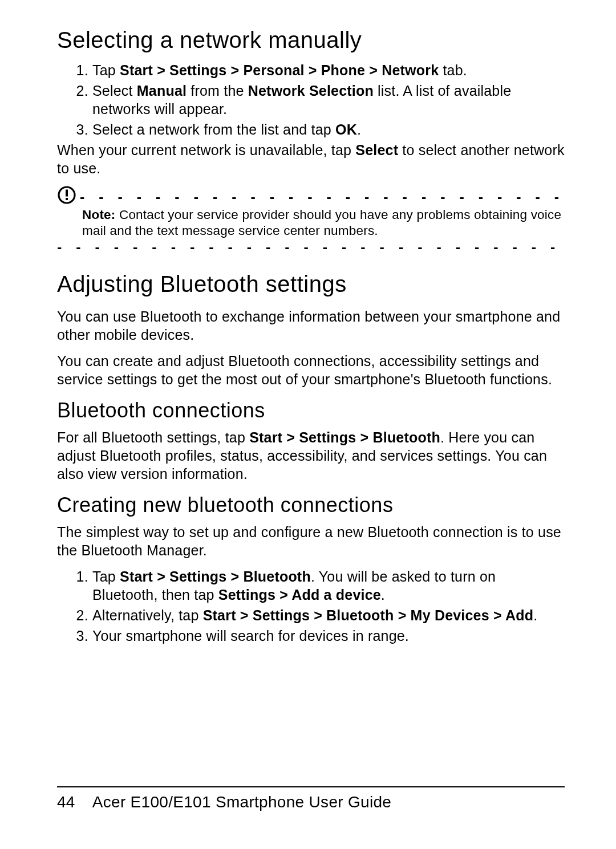 This screenshot has height=849, width=616. What do you see at coordinates (311, 799) in the screenshot?
I see `page-footer: 44Acer E100/E101 Smartphone User Guide` at bounding box center [311, 799].